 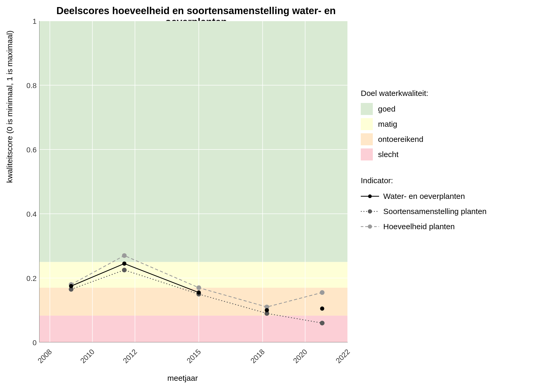 What do you see at coordinates (424, 181) in the screenshot?
I see `legend-indicator-title: Indicator:` at bounding box center [424, 181].